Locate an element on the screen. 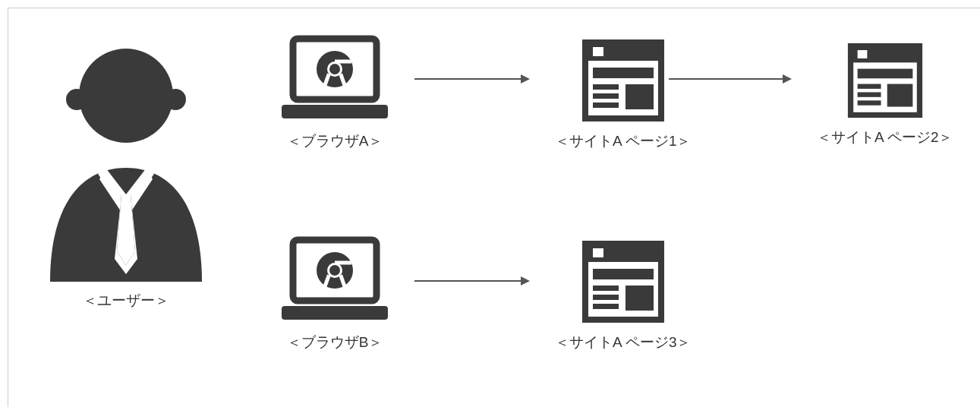 Image resolution: width=980 pixels, height=407 pixels. browser-a-node: ＜ブラウザA＞ is located at coordinates (335, 93).